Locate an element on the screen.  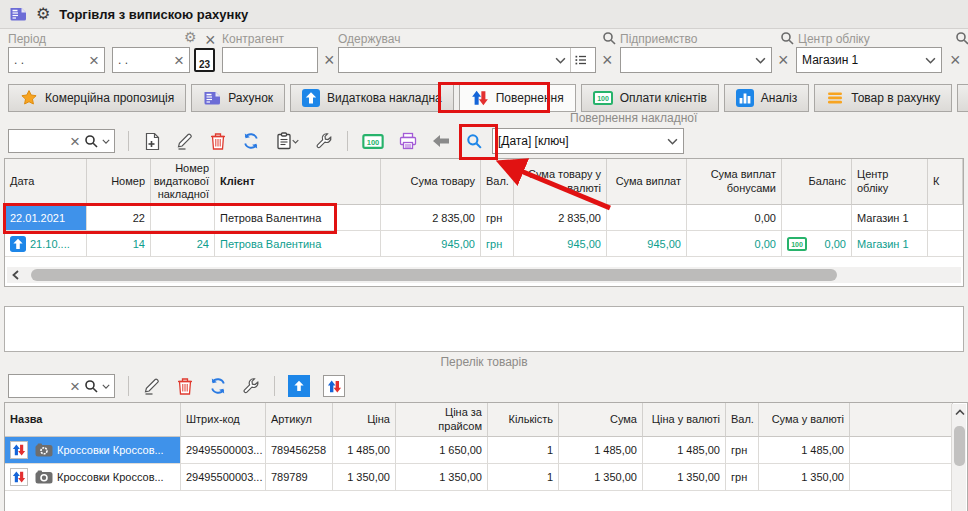
kontragent-clear-icon: × is located at coordinates (330, 60).